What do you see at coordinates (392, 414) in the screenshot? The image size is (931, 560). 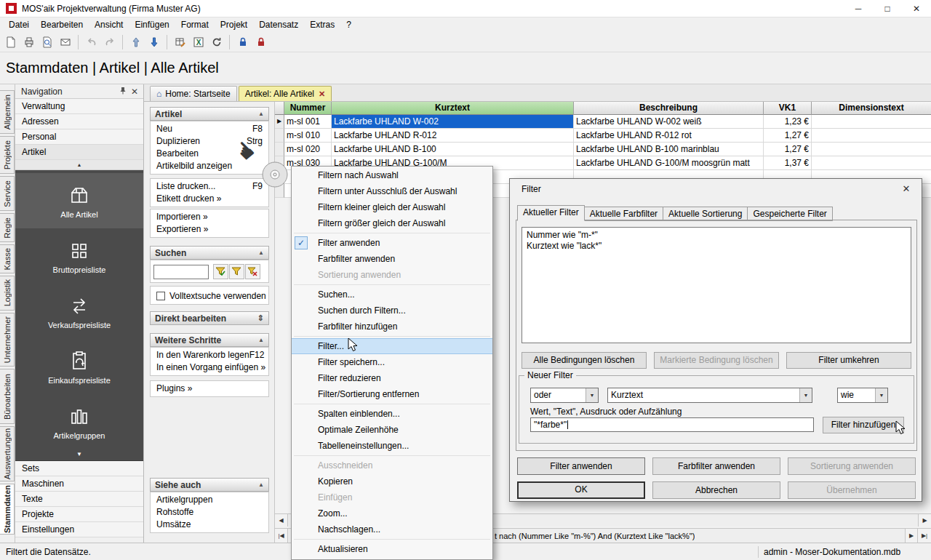 I see `context-menu-item: Spalten einblenden...` at bounding box center [392, 414].